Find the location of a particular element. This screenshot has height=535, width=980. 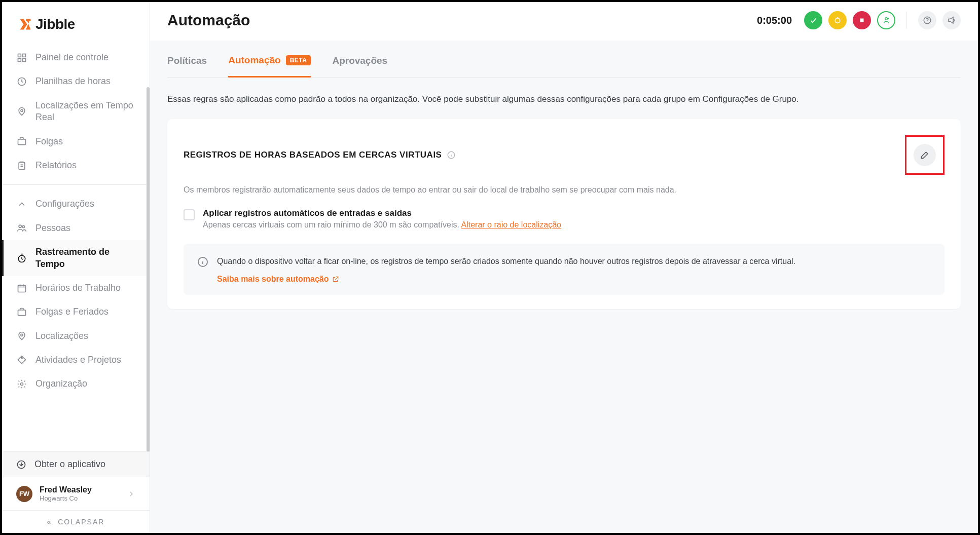

sidebar-item-label: Pessoas is located at coordinates (53, 228).